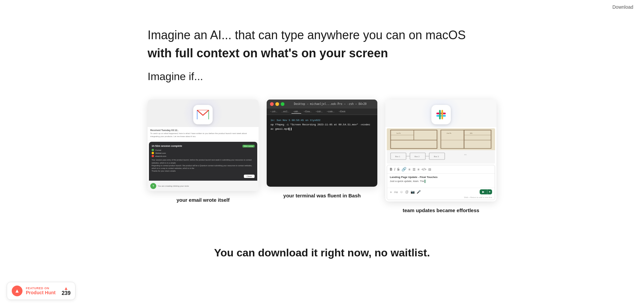  I want to click on product-hunt-text: FEATURED ON Product Hunt, so click(41, 291).